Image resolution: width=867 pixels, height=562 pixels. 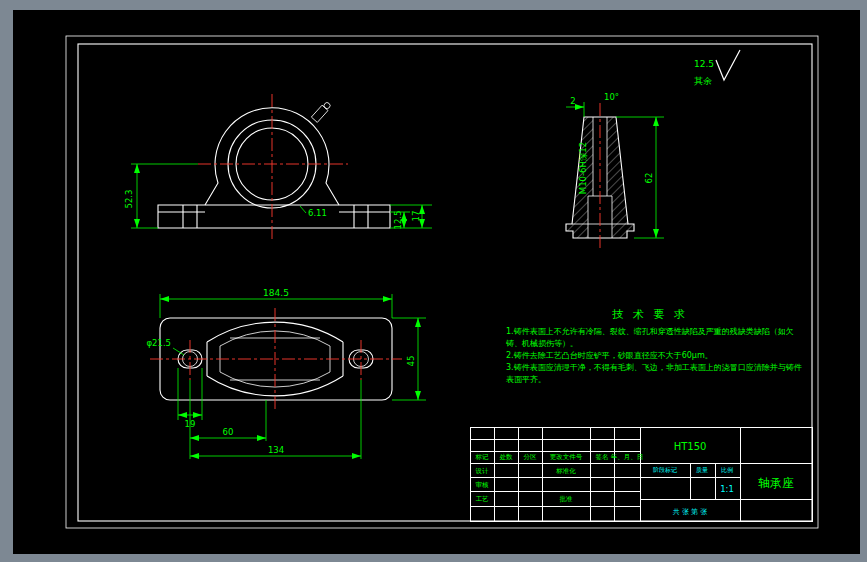 I want to click on rev-header: 分区, so click(x=531, y=457).